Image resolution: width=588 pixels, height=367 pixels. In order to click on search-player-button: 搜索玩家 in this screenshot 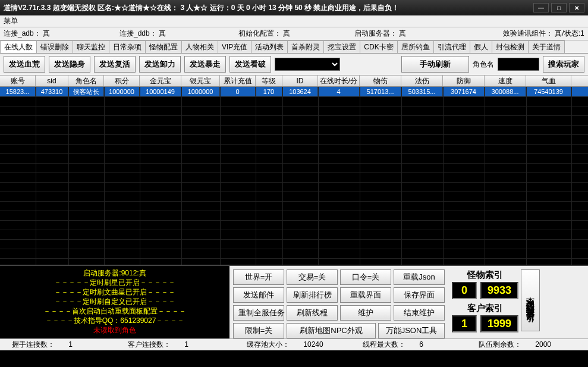, I will do `click(564, 64)`.